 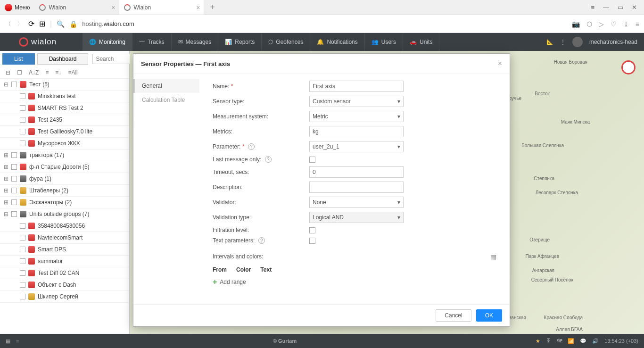 What do you see at coordinates (312, 240) in the screenshot?
I see `text-params-checkbox` at bounding box center [312, 240].